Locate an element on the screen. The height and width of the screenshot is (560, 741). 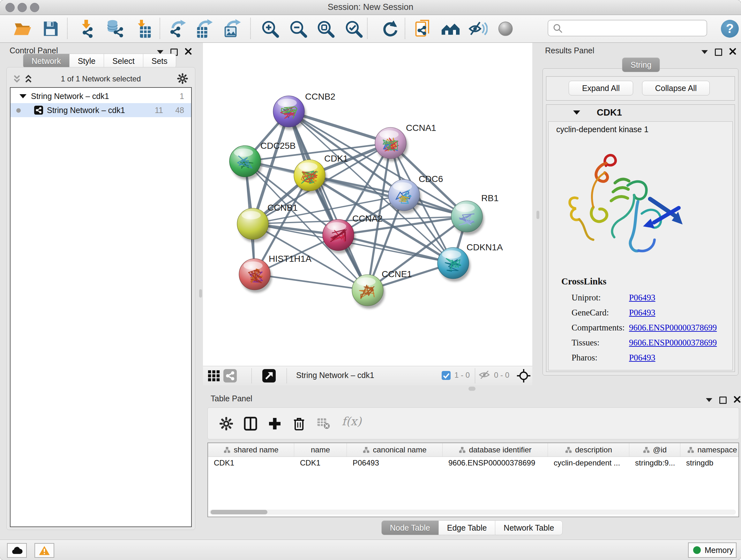
zoom-fit-button is located at coordinates (326, 29).